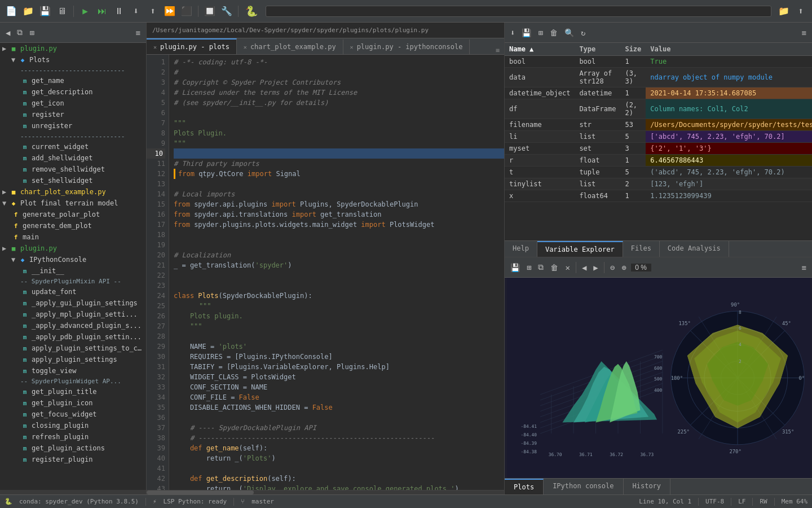 This screenshot has height=508, width=812. Describe the element at coordinates (524, 487) in the screenshot. I see `tab-plots: Plots` at that location.